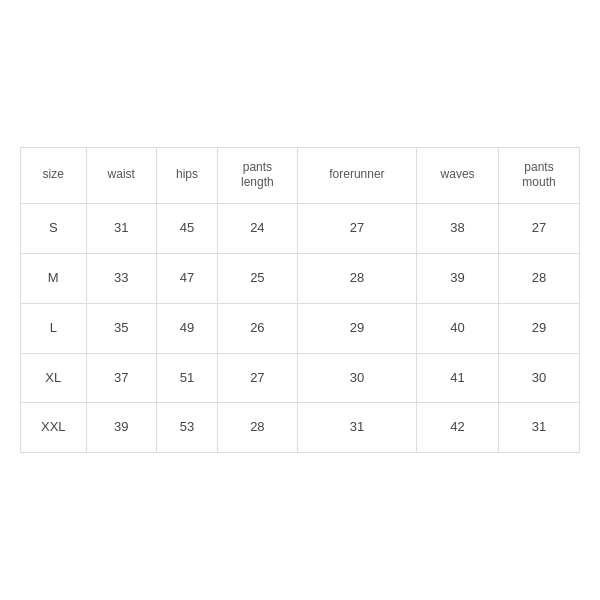  Describe the element at coordinates (458, 378) in the screenshot. I see `cell-waves: 41` at that location.